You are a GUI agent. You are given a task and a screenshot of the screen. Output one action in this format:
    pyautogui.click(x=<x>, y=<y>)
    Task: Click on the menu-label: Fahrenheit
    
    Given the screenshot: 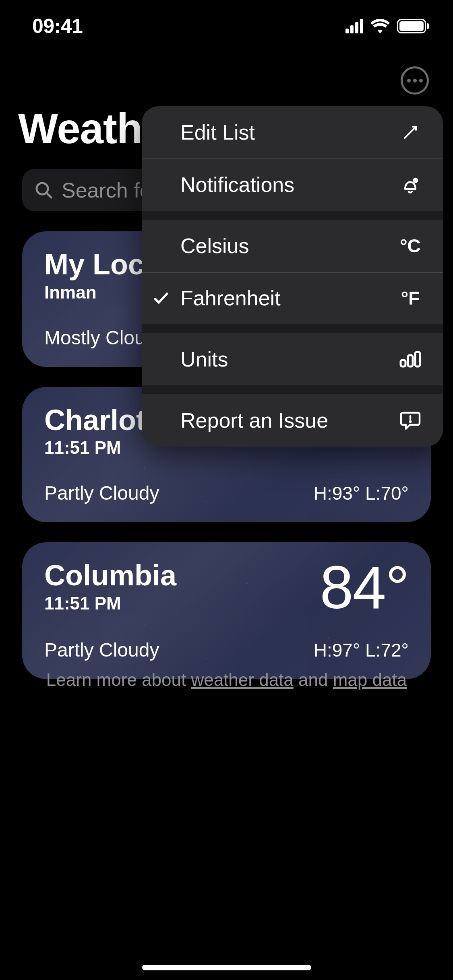 What is the action you would take?
    pyautogui.click(x=288, y=298)
    